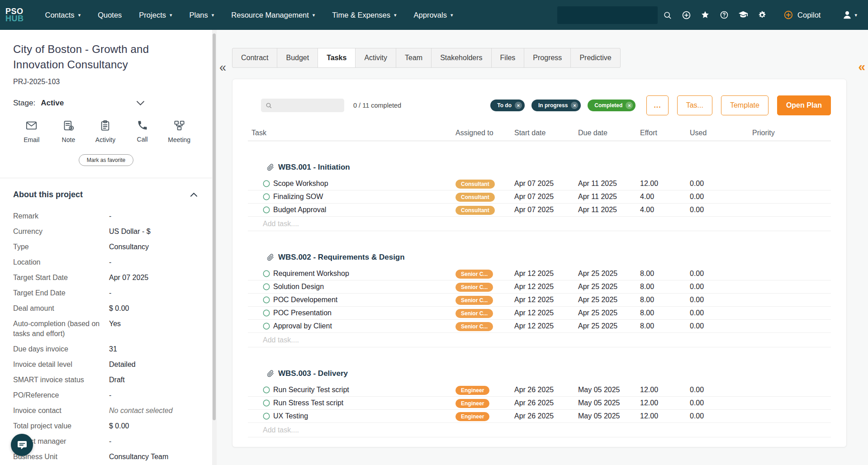  I want to click on quick-action-email: Email, so click(32, 131).